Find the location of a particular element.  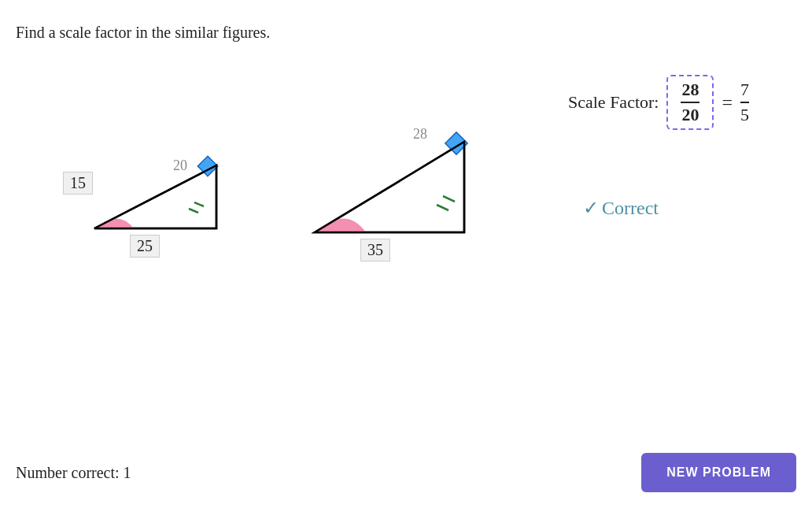

rhs-numerator: 7 is located at coordinates (744, 91).